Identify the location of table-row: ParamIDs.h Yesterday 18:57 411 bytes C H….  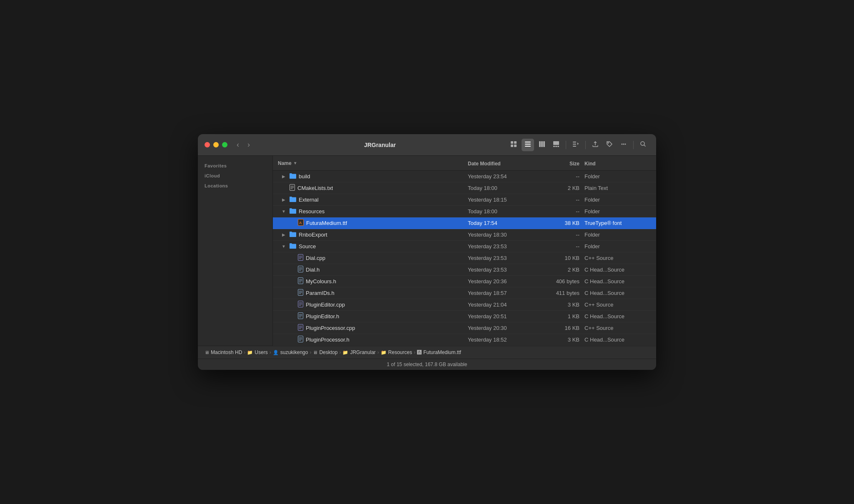
(464, 293).